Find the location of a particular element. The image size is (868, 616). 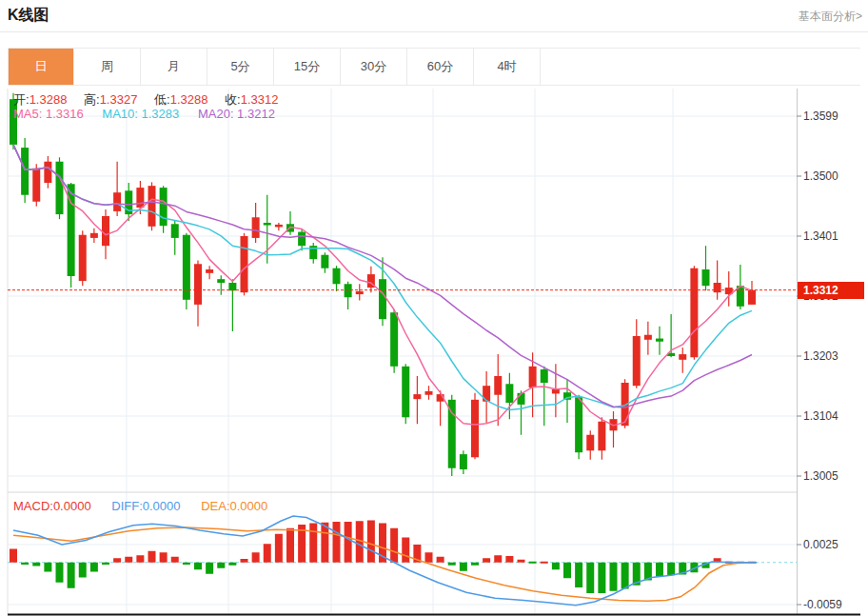

diff-value: DIFF:0.0000 is located at coordinates (146, 507).